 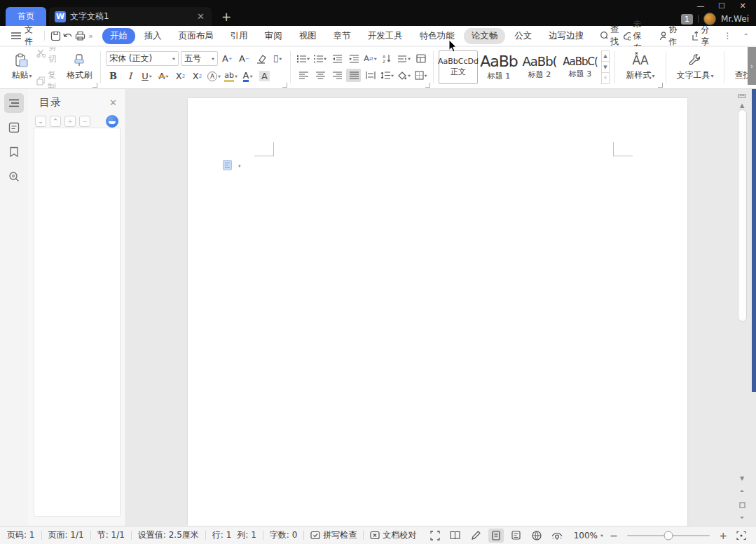 I want to click on tab-home: 首页, so click(x=26, y=17).